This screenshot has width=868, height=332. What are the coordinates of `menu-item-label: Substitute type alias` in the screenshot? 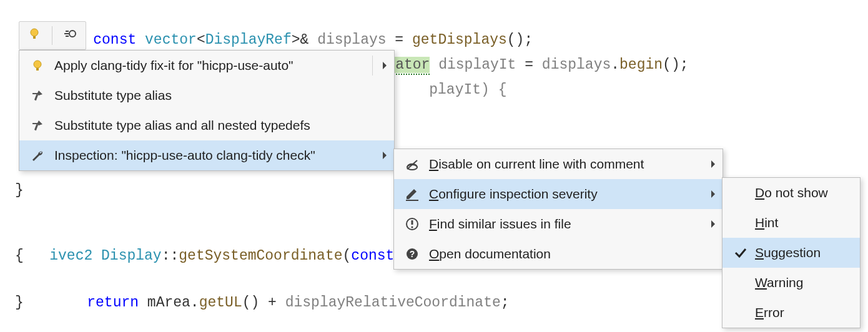 It's located at (218, 95).